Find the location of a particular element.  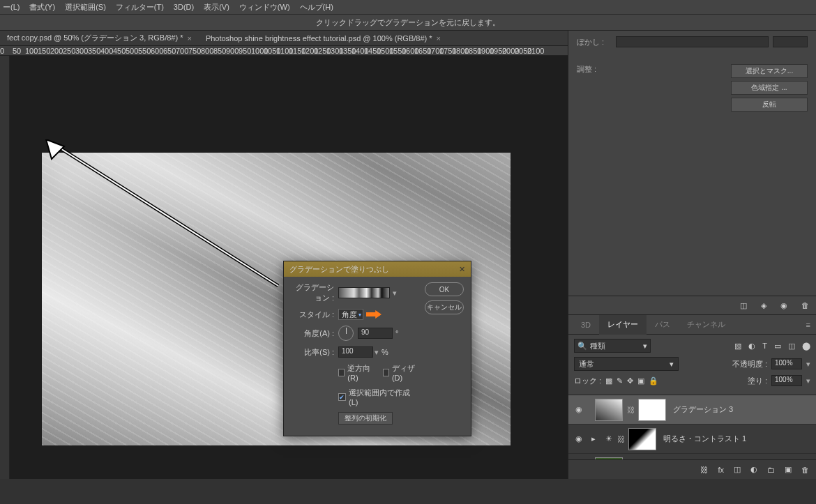

angle-unit: ° is located at coordinates (397, 333).